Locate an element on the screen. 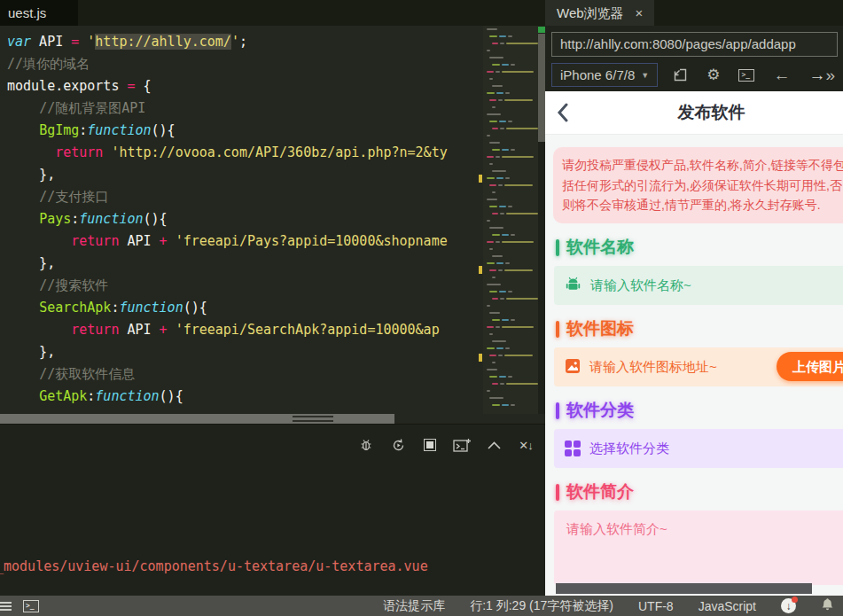 Image resolution: width=843 pixels, height=616 pixels. preview-horizontal-scrollbar is located at coordinates (684, 589).